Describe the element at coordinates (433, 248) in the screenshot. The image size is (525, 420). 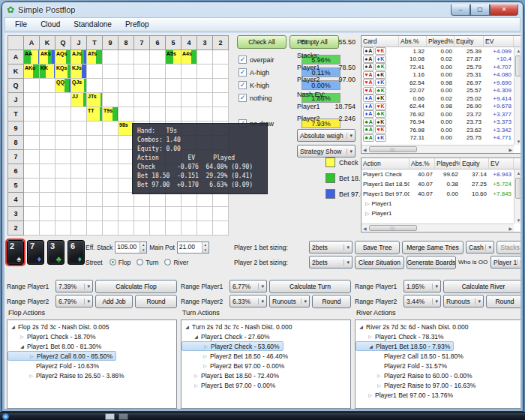
I see `merge-same-tries-button: Merge Same Tries` at that location.